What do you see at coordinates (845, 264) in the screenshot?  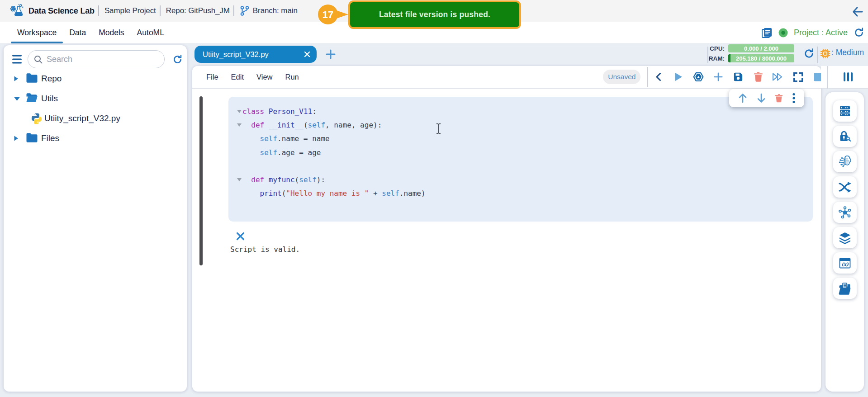 I see `svg-text: (x)` at bounding box center [845, 264].